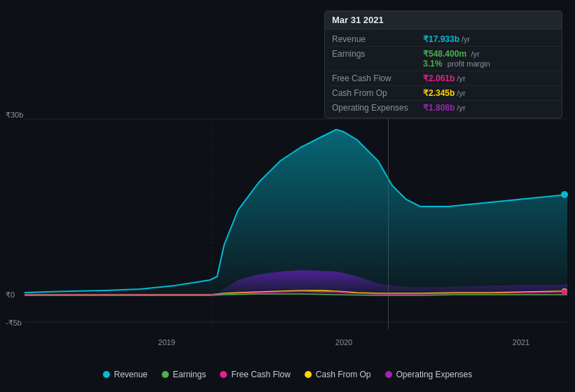 This screenshot has width=575, height=392. Describe the element at coordinates (443, 108) in the screenshot. I see `tooltip-opex-row: Operating Expenses ₹1.808b /yr` at that location.